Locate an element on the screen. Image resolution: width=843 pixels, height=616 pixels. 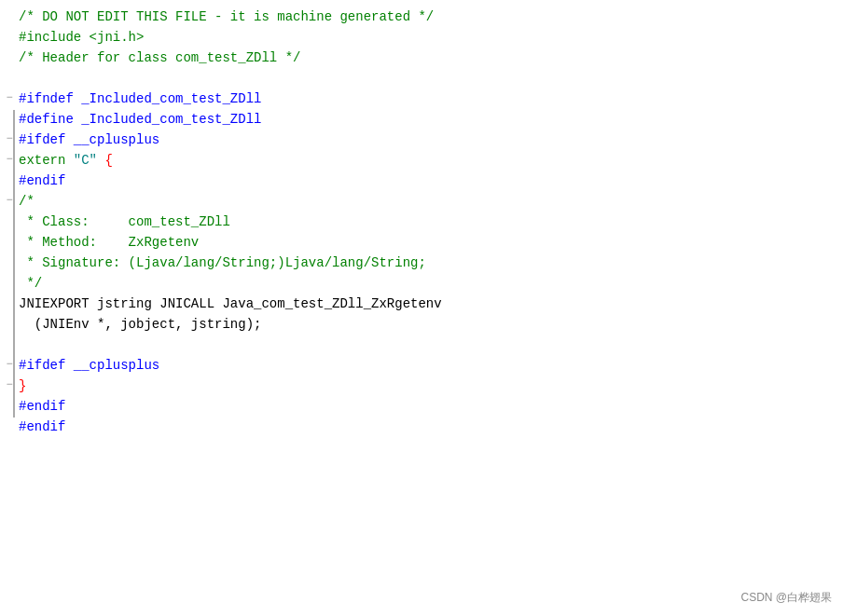
line-content: #define _Included_com_test_ZDll is located at coordinates (140, 120).